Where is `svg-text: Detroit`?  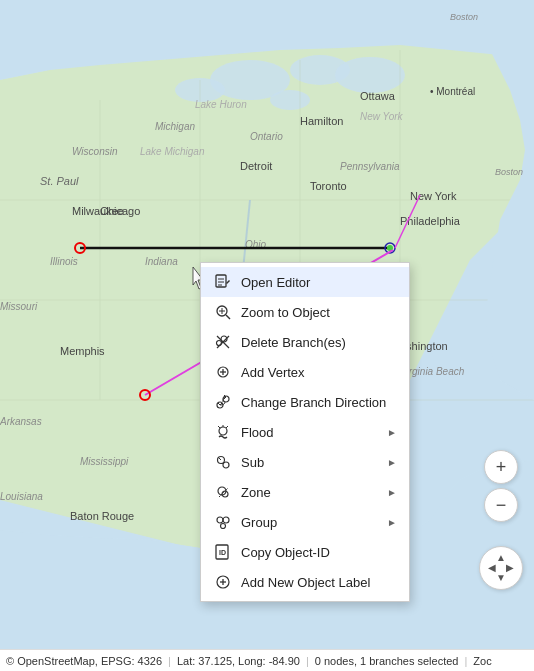
svg-text: Detroit is located at coordinates (256, 166).